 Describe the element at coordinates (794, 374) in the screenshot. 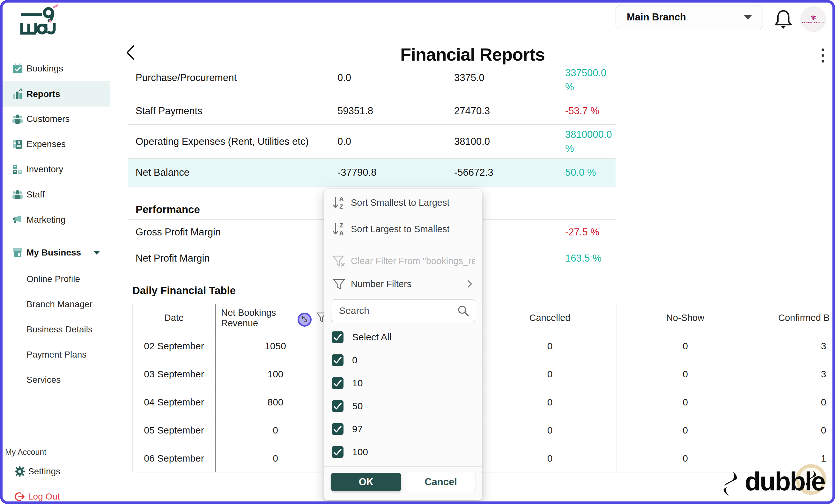

I see `cell-confirmed: 3` at that location.